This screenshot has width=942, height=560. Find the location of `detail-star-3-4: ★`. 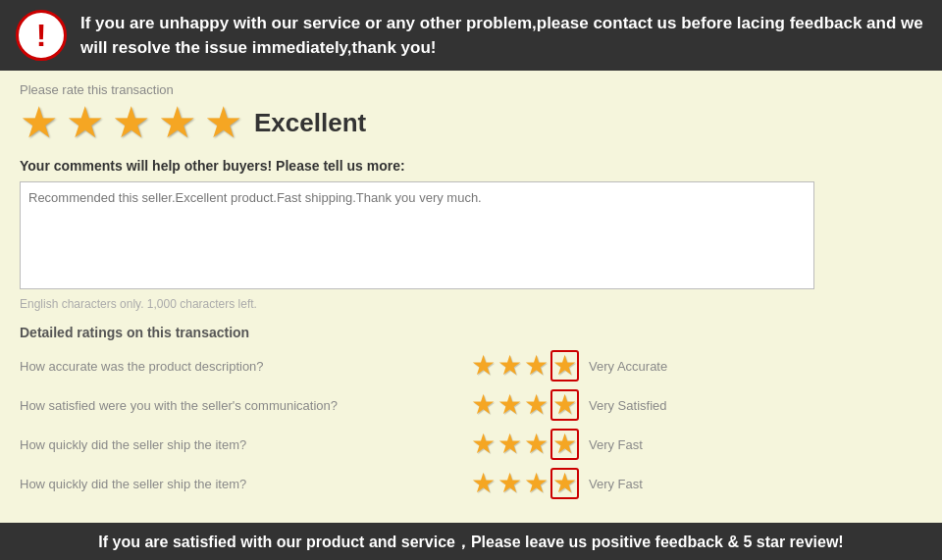

detail-star-3-4: ★ is located at coordinates (565, 444).